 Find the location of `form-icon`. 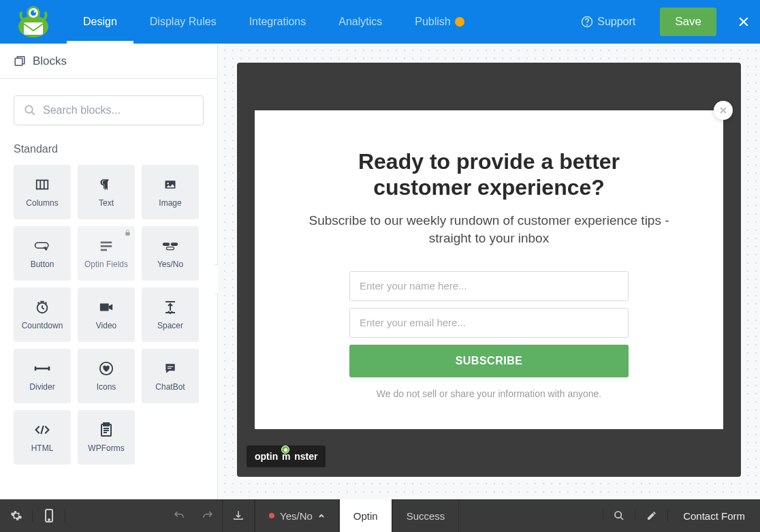

form-icon is located at coordinates (106, 430).